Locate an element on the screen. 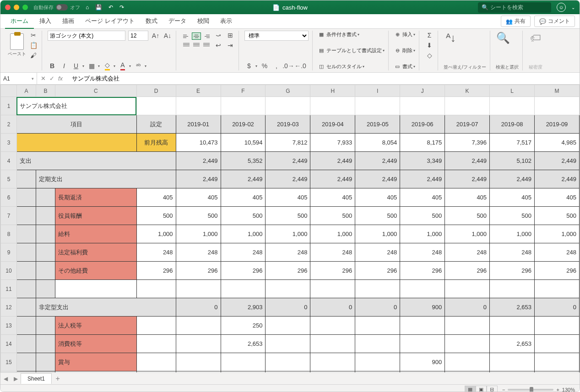  cell-I12: 0 is located at coordinates (378, 307).